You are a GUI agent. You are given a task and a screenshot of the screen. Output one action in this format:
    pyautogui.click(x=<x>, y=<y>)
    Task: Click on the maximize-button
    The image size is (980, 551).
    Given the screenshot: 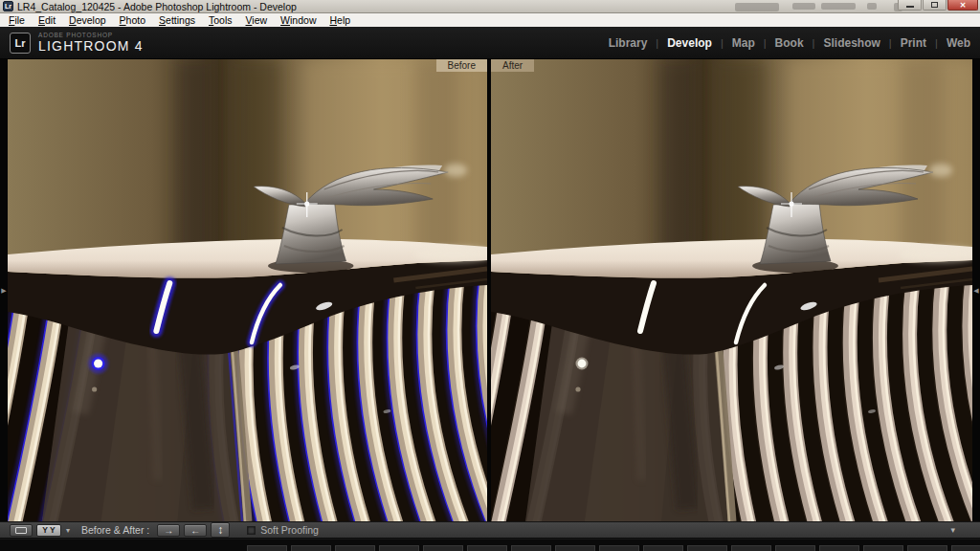 What is the action you would take?
    pyautogui.click(x=934, y=6)
    